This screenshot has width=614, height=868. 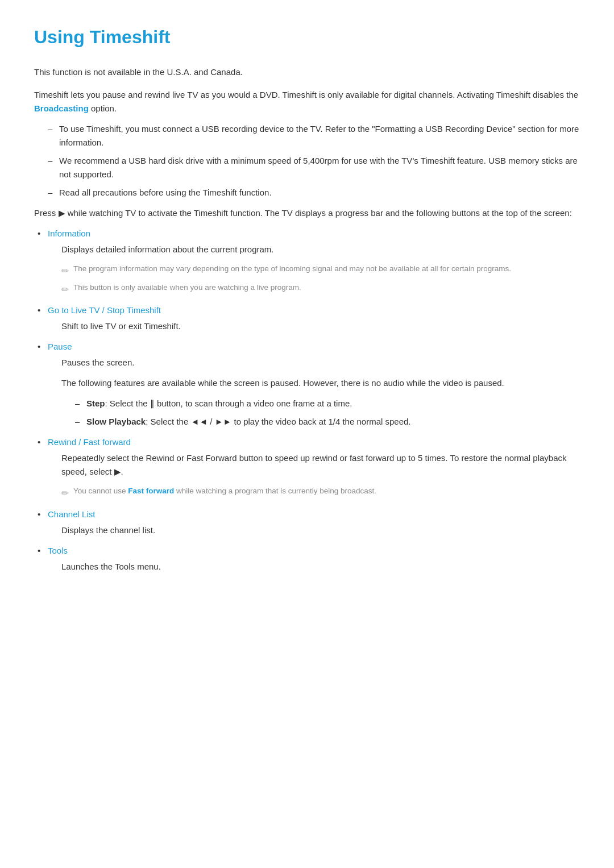 I want to click on go-to-live-tv-description: Shift to live TV or exit Timeshift., so click(x=321, y=326).